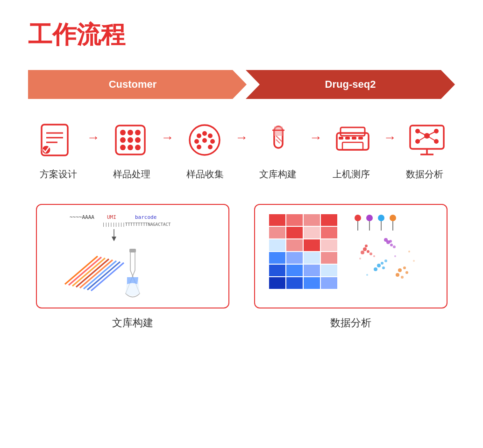 This screenshot has height=448, width=483. Describe the element at coordinates (353, 140) in the screenshot. I see `sequencing-icon` at that location.